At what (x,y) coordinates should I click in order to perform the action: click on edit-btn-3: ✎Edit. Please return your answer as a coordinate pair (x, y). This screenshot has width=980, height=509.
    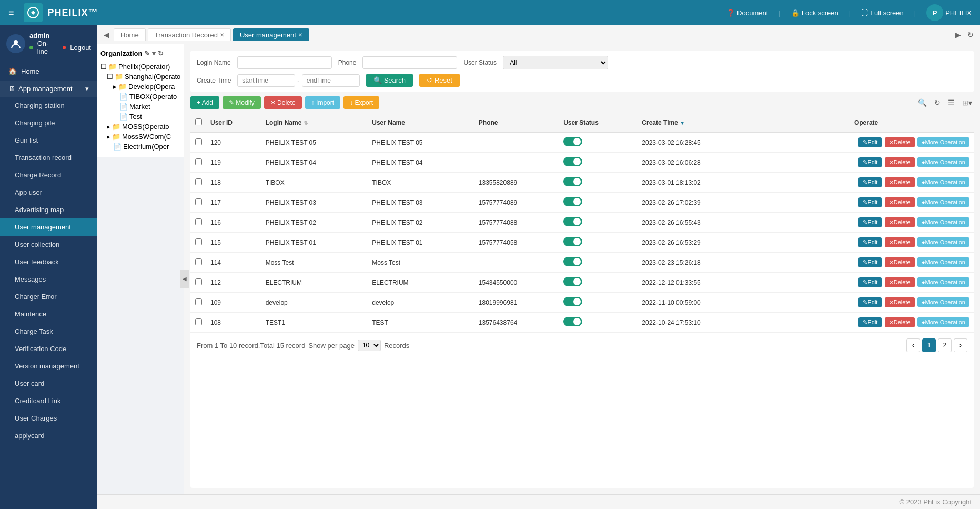
    Looking at the image, I should click on (870, 202).